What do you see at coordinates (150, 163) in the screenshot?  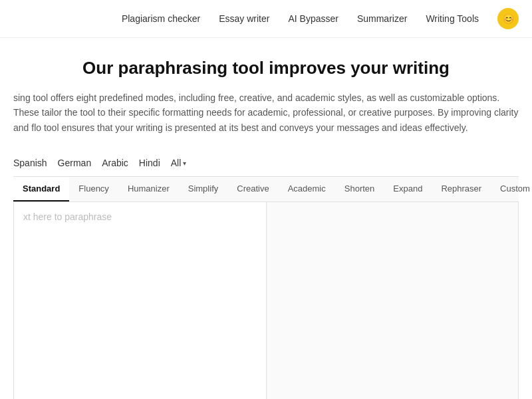 I see `lang-tab-hindi: Hindi` at bounding box center [150, 163].